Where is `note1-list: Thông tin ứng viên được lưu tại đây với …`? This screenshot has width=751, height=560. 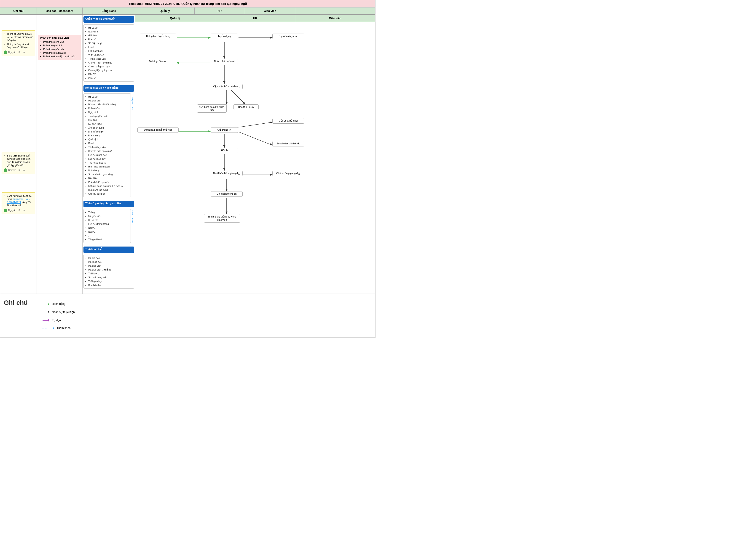 note1-list: Thông tin ứng viên được lưu tại đây với … is located at coordinates (18, 41).